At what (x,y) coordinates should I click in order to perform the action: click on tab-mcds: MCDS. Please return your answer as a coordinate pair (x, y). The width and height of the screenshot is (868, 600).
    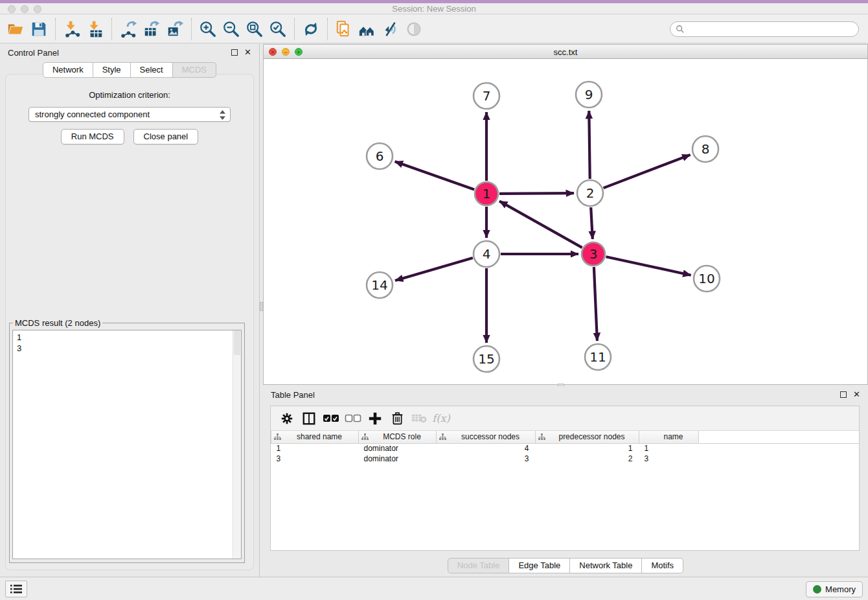
    Looking at the image, I should click on (194, 70).